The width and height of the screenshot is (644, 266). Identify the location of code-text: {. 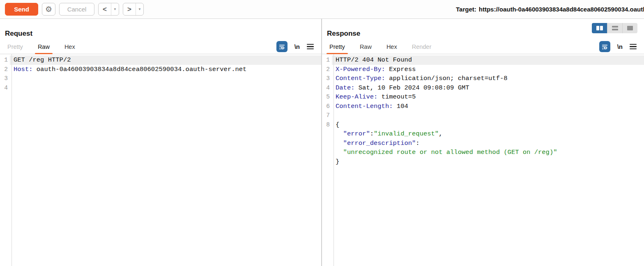
(488, 125).